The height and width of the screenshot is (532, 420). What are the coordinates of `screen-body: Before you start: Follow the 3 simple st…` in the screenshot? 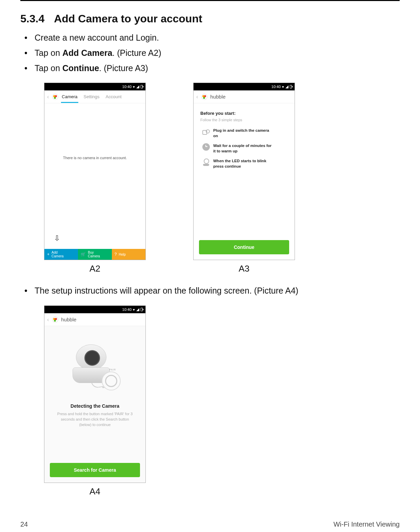 It's located at (244, 182).